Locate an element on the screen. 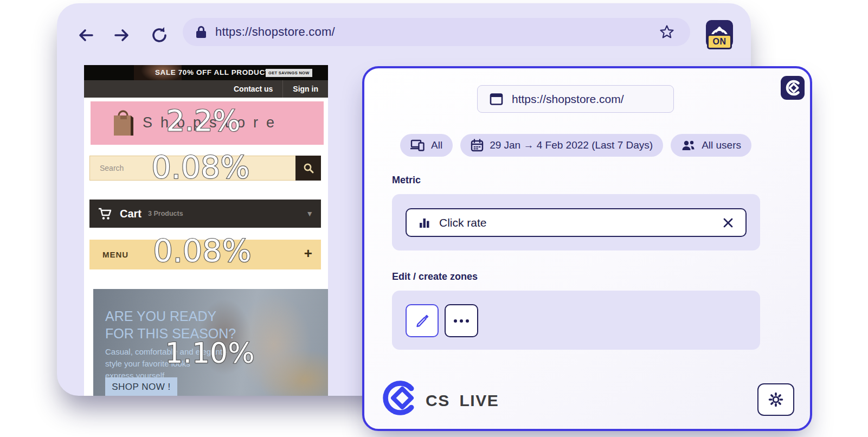 This screenshot has height=437, width=868. site-cart-bar: Cart 3 Products ▼ is located at coordinates (205, 214).